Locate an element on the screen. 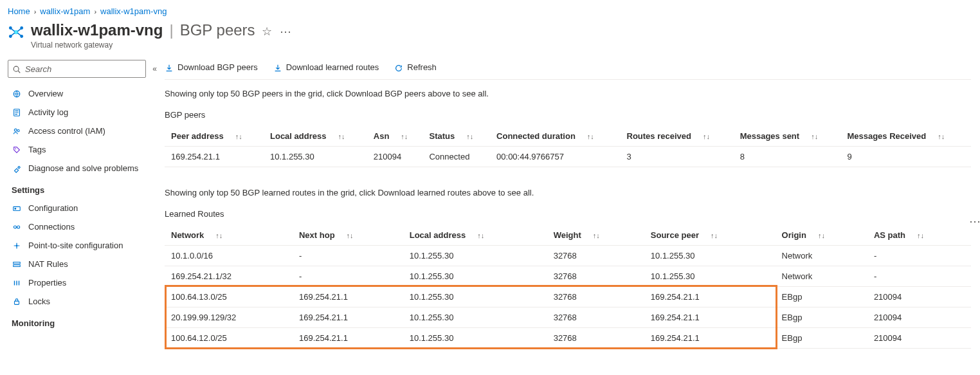  sidebar-item-properties: Properties is located at coordinates (82, 283).